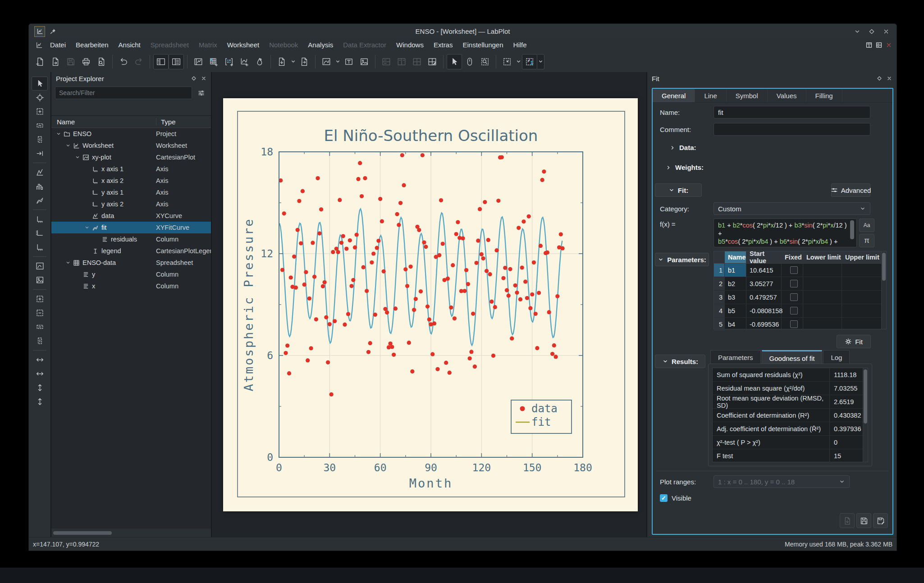 Image resolution: width=924 pixels, height=583 pixels. What do you see at coordinates (40, 140) in the screenshot?
I see `zoom-y-select-tool` at bounding box center [40, 140].